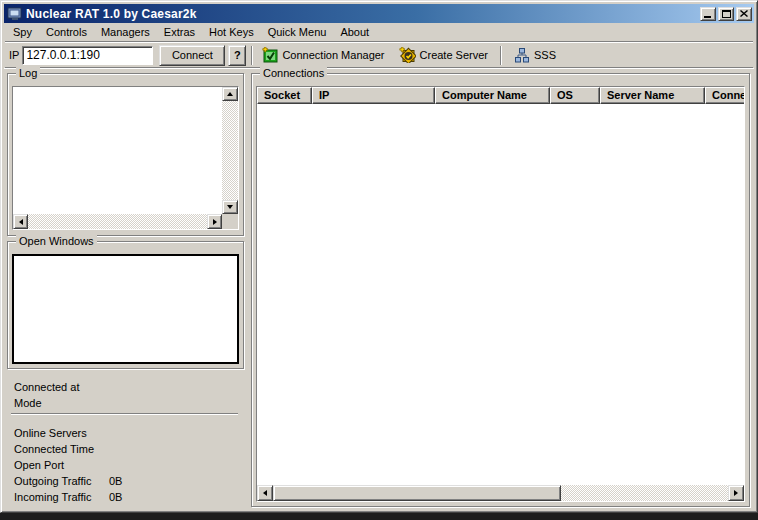 This screenshot has height=520, width=758. Describe the element at coordinates (230, 207) in the screenshot. I see `arrow-down-icon` at that location.